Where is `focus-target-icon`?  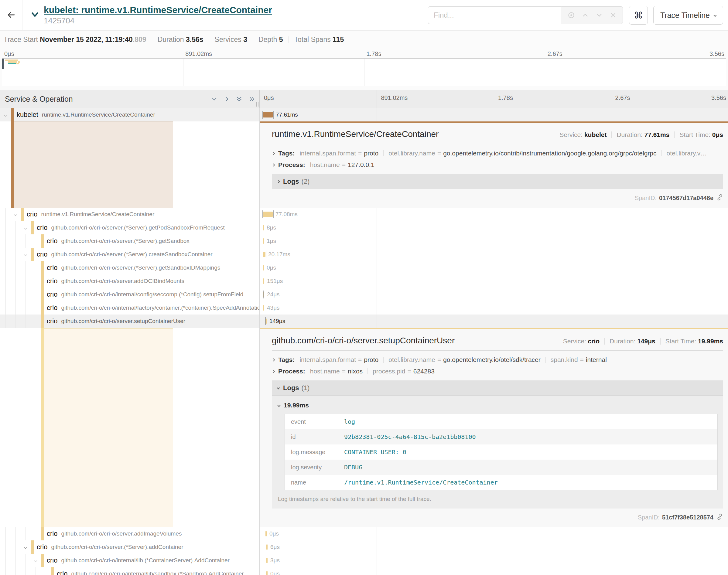 focus-target-icon is located at coordinates (571, 15).